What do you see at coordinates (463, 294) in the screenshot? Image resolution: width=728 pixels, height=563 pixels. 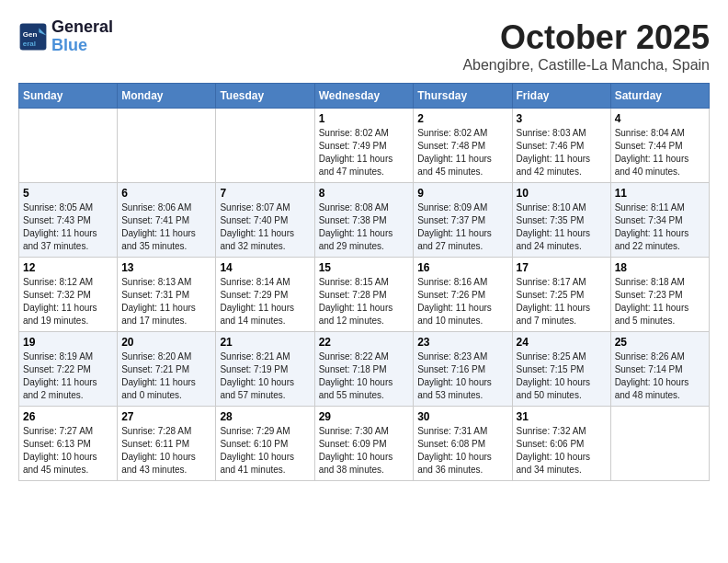 I see `calendar-cell: 16Sunrise: 8:16 AM Sunset: 7:26 PM Dayli…` at bounding box center [463, 294].